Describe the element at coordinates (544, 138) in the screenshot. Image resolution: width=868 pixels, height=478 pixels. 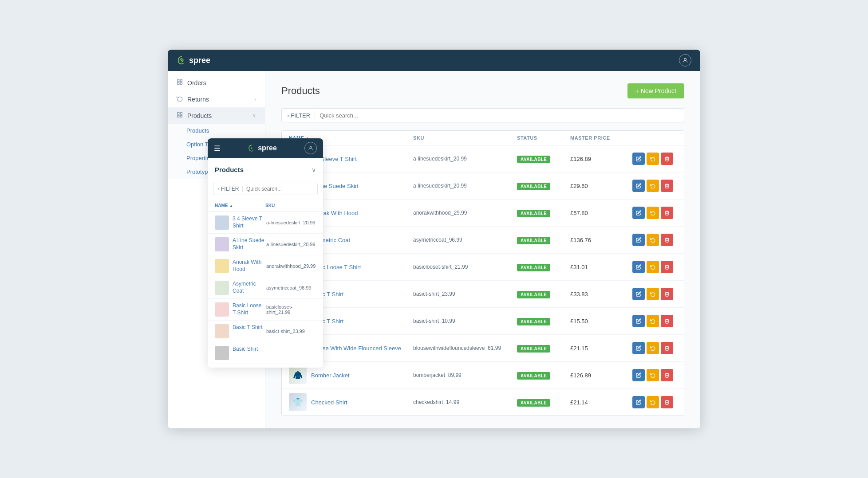
I see `status-column-header: STATUS` at that location.